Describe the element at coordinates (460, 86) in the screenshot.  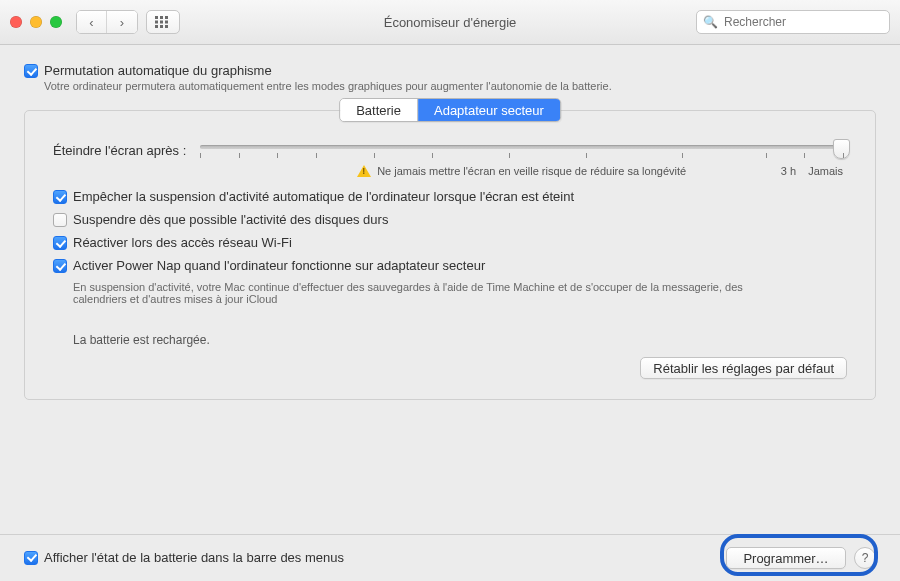
I see `auto-graphics-description: Votre ordinateur permutera automatiqueme…` at that location.